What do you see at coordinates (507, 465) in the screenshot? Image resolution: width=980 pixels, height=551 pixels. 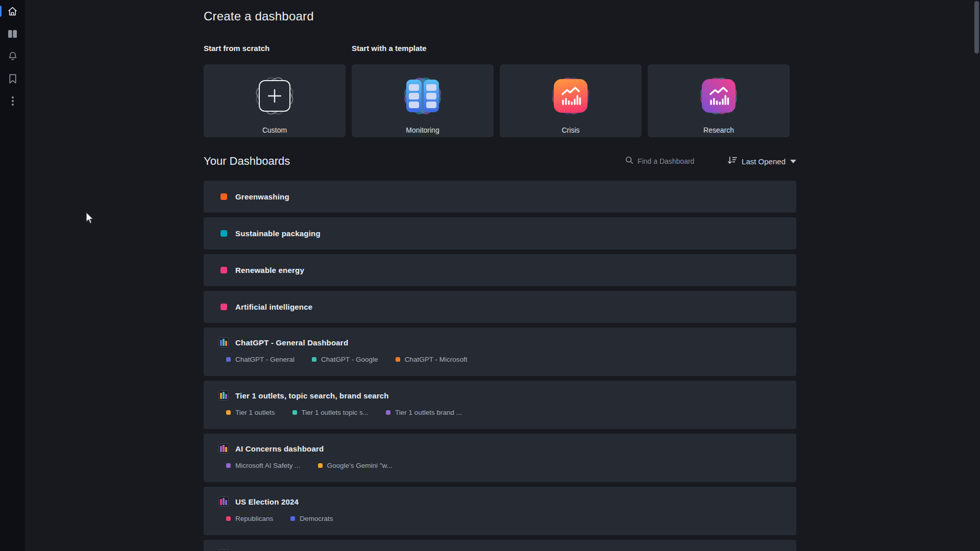 I see `dashboard-row-subs: Microsoft AI Safety ...Google's Gemini "…` at bounding box center [507, 465].